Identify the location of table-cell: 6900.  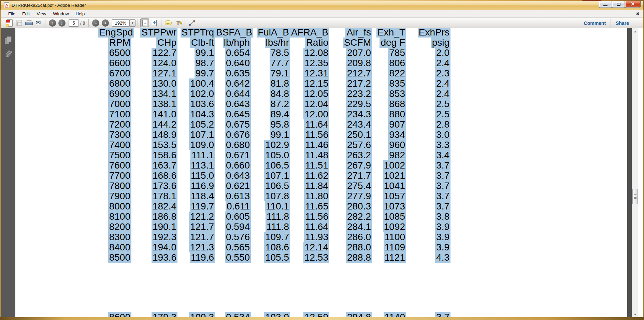
(115, 94).